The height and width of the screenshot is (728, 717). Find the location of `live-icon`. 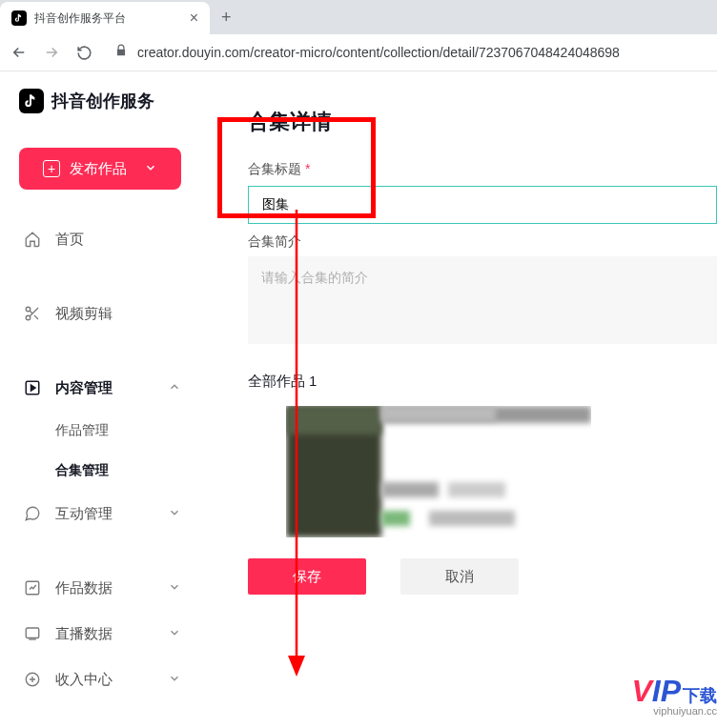

live-icon is located at coordinates (32, 634).